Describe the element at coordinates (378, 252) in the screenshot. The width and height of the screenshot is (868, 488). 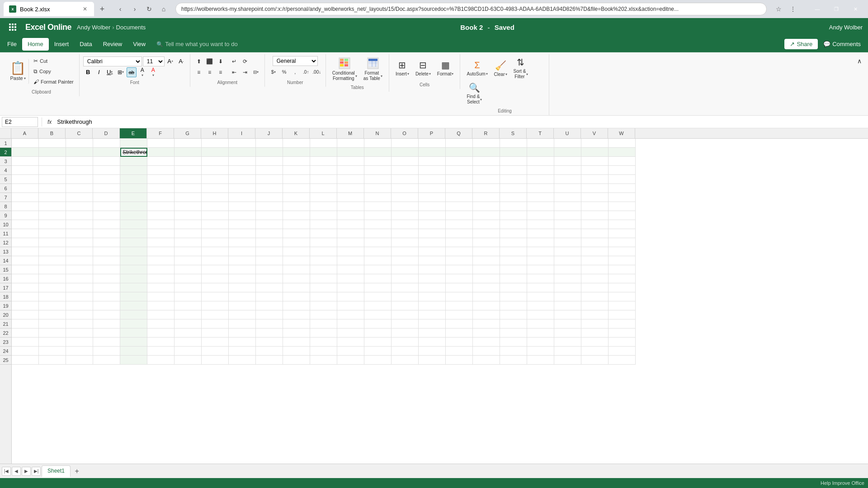
I see `cell-N13` at that location.